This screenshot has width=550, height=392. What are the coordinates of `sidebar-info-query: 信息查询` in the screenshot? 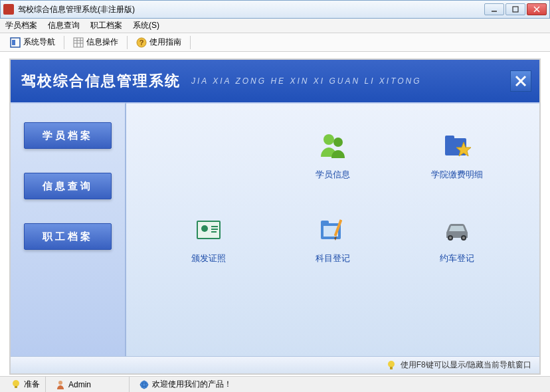 It's located at (68, 186).